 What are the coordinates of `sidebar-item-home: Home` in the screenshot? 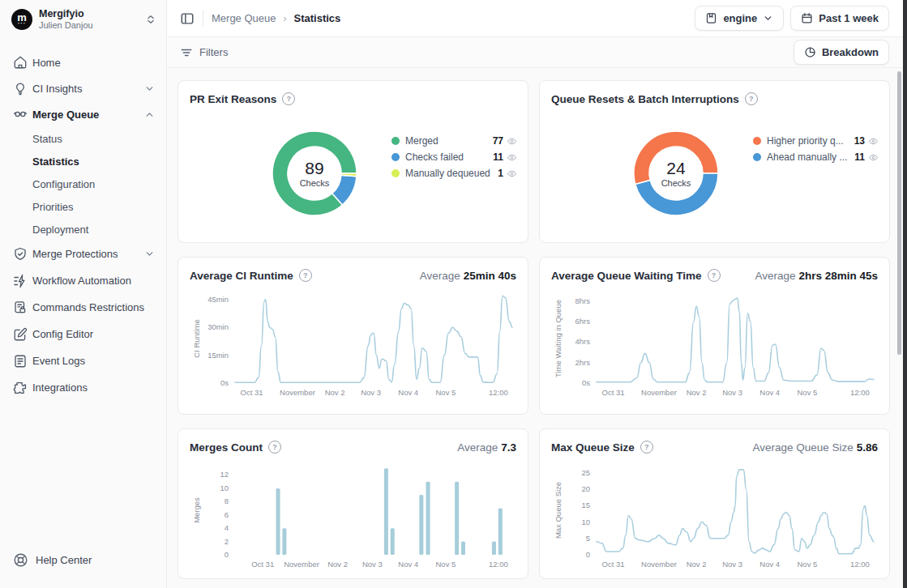 It's located at (83, 62).